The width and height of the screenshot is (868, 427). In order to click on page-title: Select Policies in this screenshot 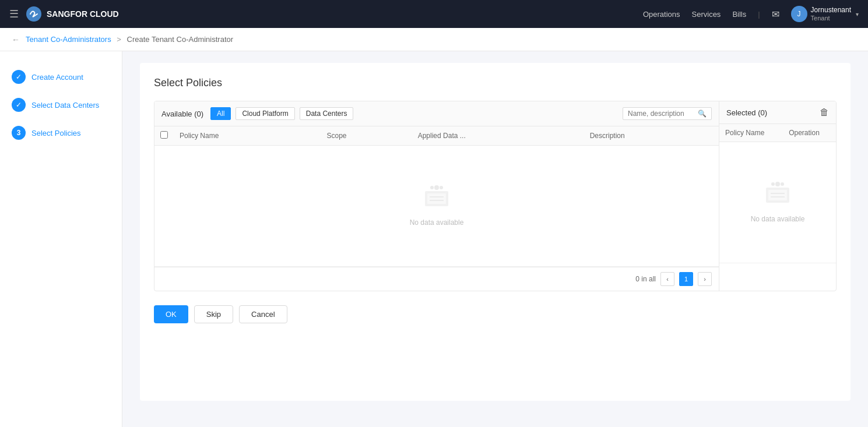, I will do `click(496, 83)`.